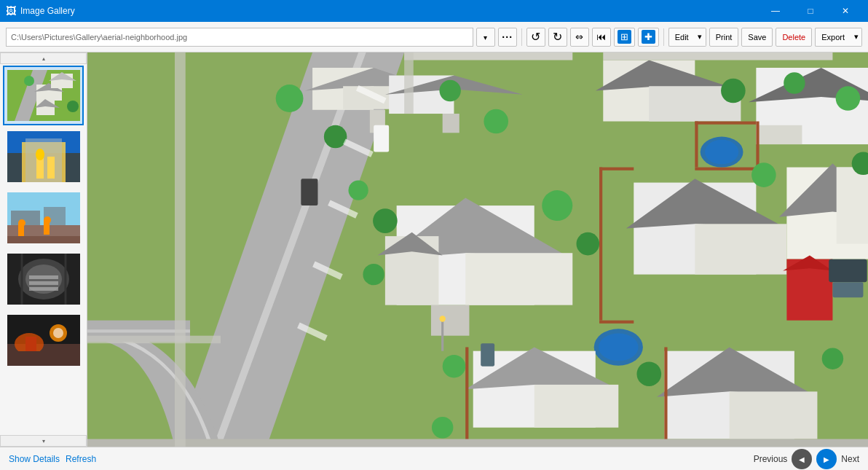 The height and width of the screenshot is (470, 868). What do you see at coordinates (700, 36) in the screenshot?
I see `edit-dropdown-icon` at bounding box center [700, 36].